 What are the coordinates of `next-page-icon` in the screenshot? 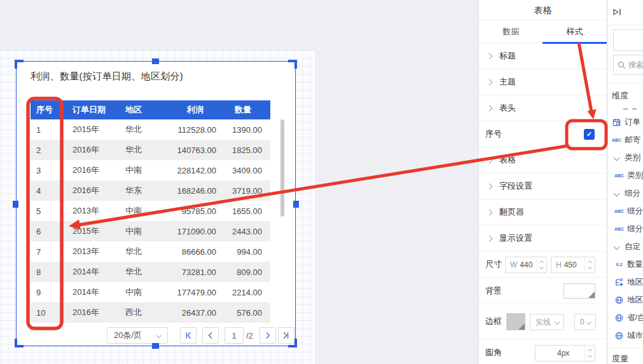 It's located at (268, 335).